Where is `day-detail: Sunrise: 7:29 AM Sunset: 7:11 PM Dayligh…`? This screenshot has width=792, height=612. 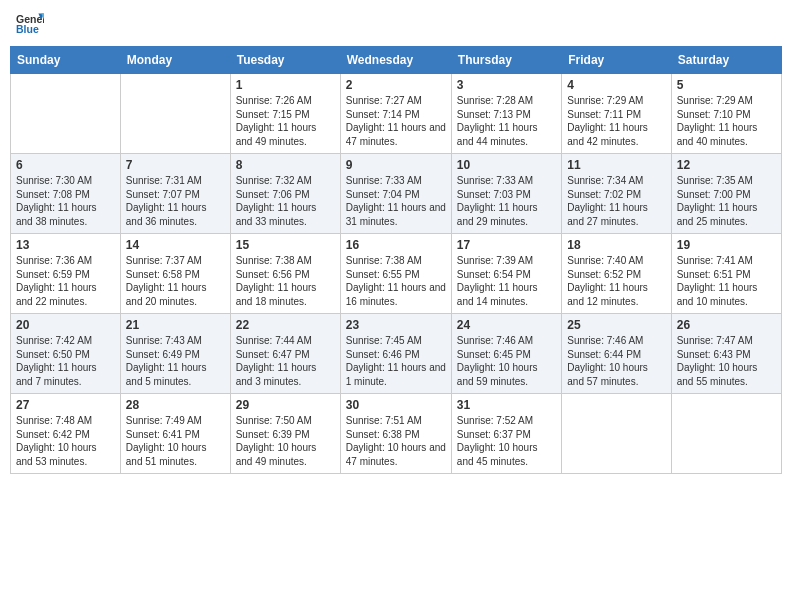
day-detail: Sunrise: 7:29 AM Sunset: 7:11 PM Dayligh… is located at coordinates (616, 121).